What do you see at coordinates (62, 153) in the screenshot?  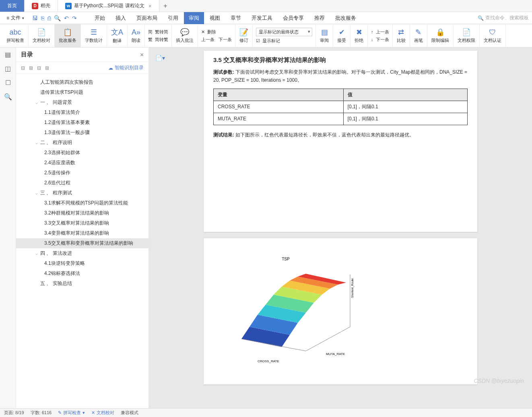 I see `toc-item-label: 2.3选择初始群体` at bounding box center [62, 153].